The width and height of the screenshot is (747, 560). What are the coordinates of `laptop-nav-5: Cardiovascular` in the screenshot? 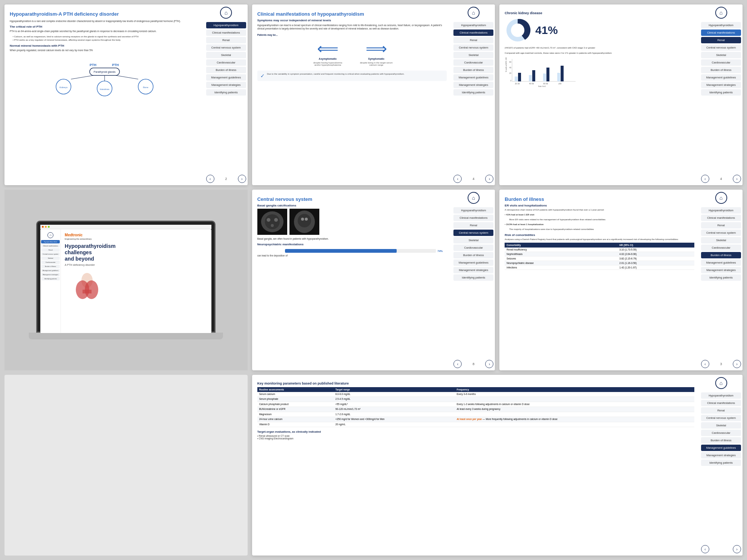 It's located at (50, 262).